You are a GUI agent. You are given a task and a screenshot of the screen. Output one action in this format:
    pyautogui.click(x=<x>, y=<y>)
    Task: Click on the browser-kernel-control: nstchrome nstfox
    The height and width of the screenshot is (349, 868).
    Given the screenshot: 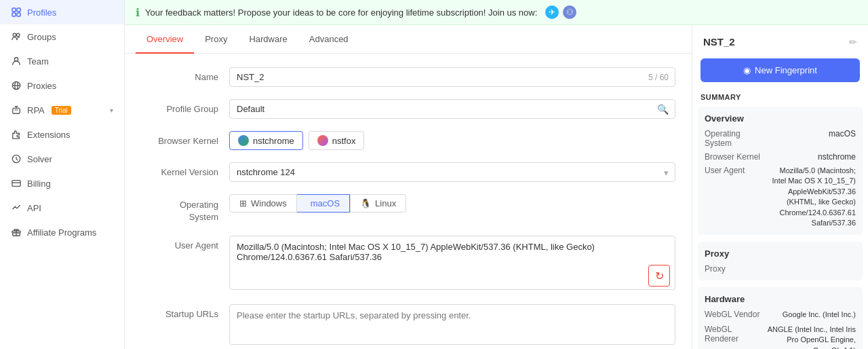 What is the action you would take?
    pyautogui.click(x=452, y=141)
    